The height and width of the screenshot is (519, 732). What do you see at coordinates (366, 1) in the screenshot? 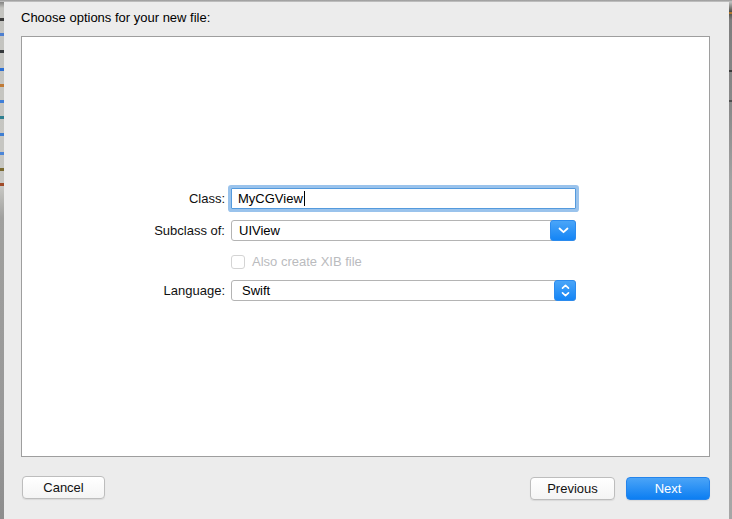
I see `background-window-top-edge` at bounding box center [366, 1].